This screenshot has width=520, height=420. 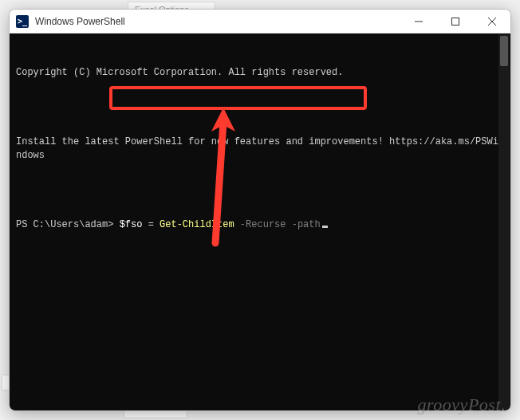 What do you see at coordinates (492, 22) in the screenshot?
I see `close-icon` at bounding box center [492, 22].